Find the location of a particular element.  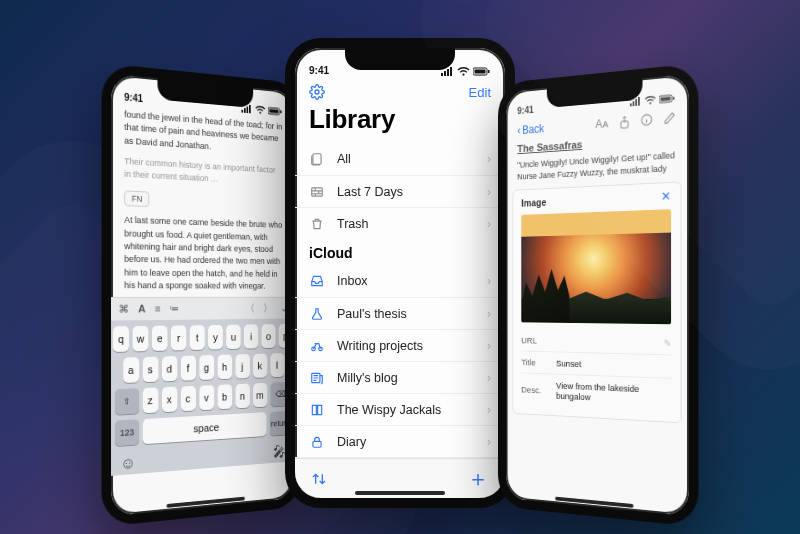

key-y: y is located at coordinates (216, 336).